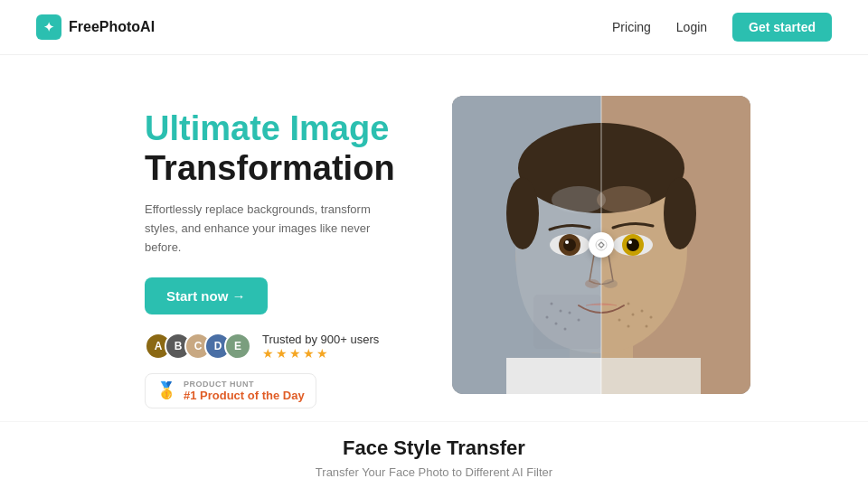 This screenshot has width=868, height=488. I want to click on trust-area: A B C D E Trusted by 900+ users ★★★★★, so click(280, 347).